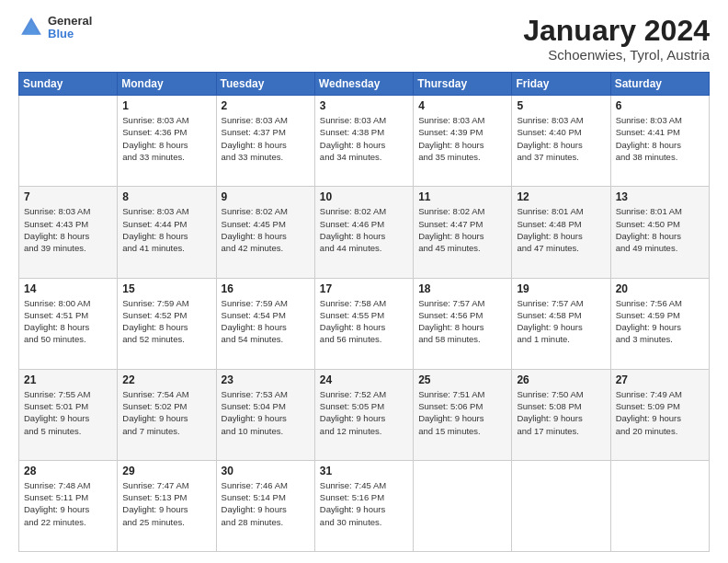  What do you see at coordinates (265, 324) in the screenshot?
I see `day-cell: 16Sunrise: 7:59 AMSunset: 4:54 PMDayligh…` at bounding box center [265, 324].